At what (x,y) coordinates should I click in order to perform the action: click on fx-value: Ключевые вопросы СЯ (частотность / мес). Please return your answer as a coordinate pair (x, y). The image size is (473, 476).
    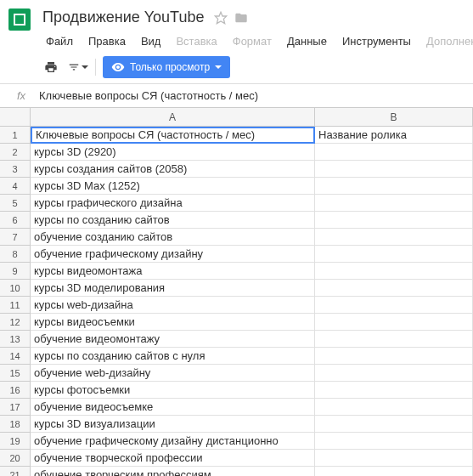
    Looking at the image, I should click on (146, 95).